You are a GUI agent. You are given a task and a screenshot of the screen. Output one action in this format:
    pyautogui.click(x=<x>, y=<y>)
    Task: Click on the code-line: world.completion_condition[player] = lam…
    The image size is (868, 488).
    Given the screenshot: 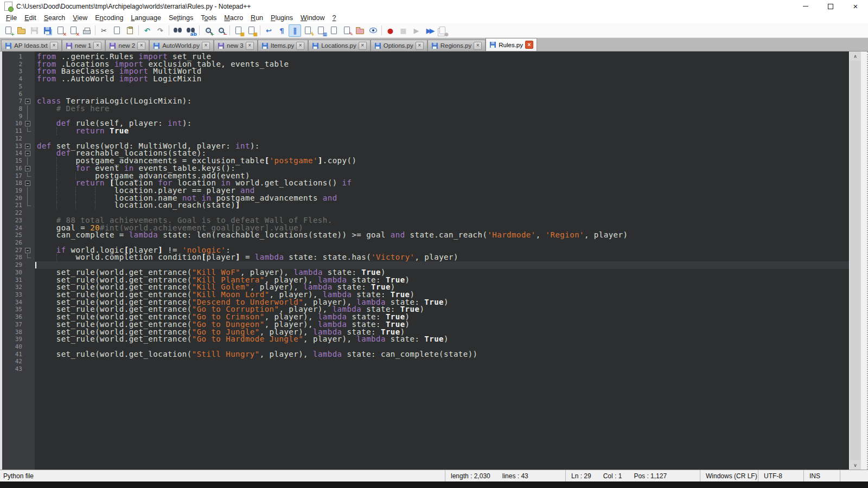 What is the action you would take?
    pyautogui.click(x=442, y=258)
    